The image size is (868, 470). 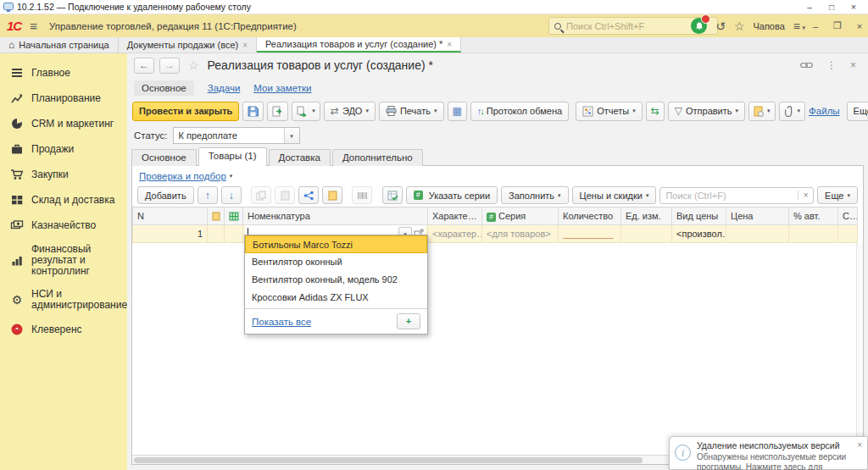 I want to click on print-button: Печать ▾, so click(x=412, y=112).